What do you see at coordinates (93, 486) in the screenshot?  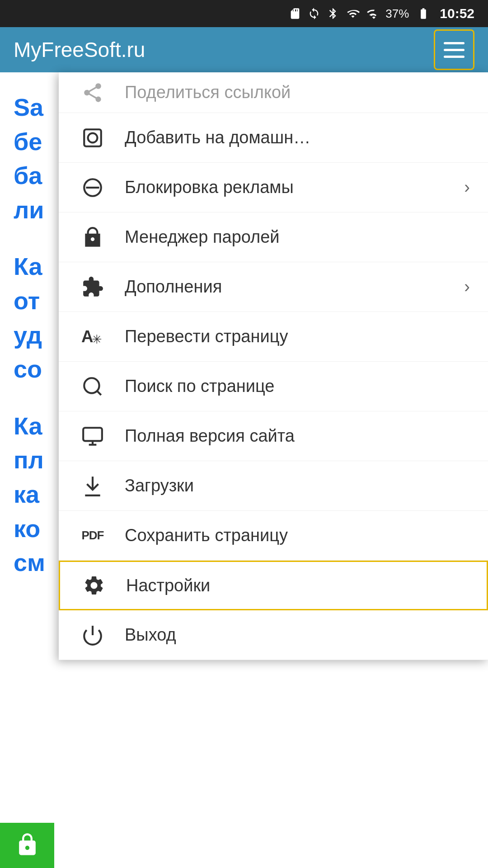 I see `download-icon` at bounding box center [93, 486].